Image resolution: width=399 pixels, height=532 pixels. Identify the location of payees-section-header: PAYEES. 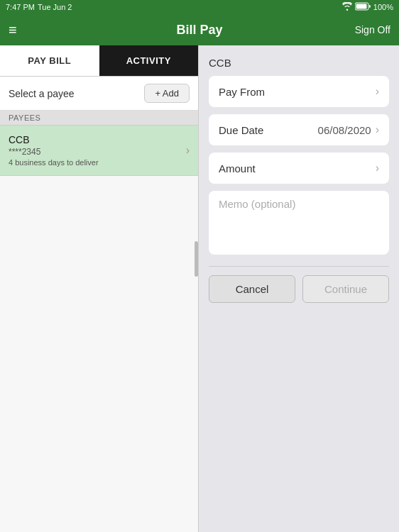
(99, 118).